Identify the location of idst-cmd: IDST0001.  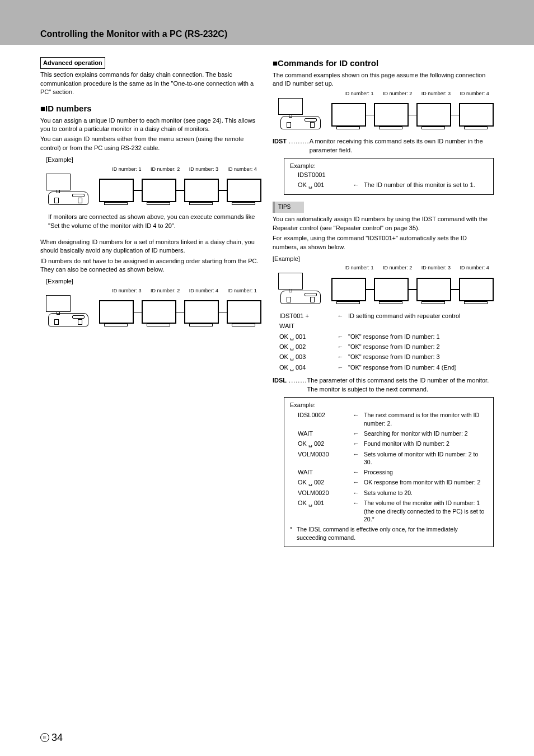
(393, 175).